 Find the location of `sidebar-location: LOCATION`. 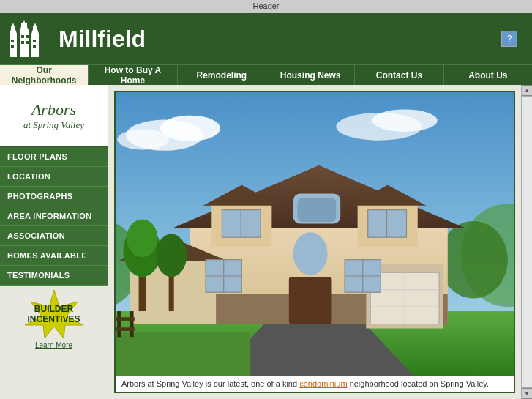

sidebar-location: LOCATION is located at coordinates (54, 177).